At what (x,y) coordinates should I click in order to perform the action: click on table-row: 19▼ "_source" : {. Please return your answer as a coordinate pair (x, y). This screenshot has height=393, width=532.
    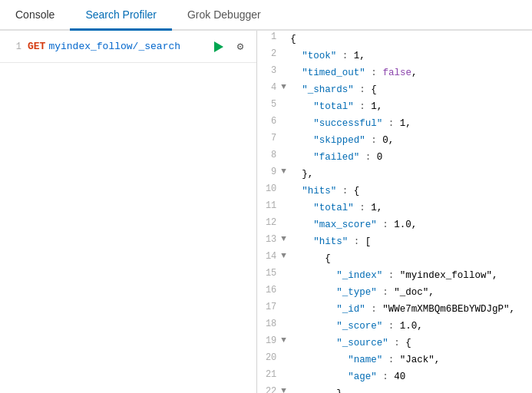
    Looking at the image, I should click on (395, 343).